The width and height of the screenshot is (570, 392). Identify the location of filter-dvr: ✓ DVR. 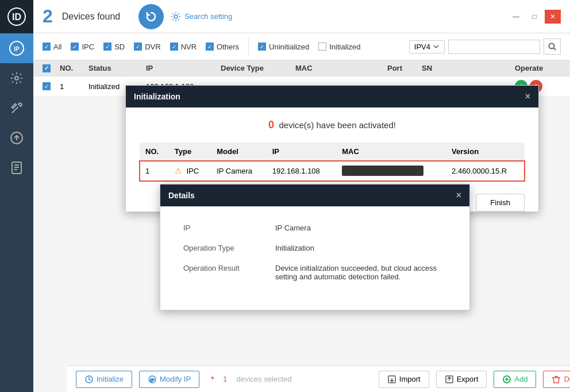
(147, 47).